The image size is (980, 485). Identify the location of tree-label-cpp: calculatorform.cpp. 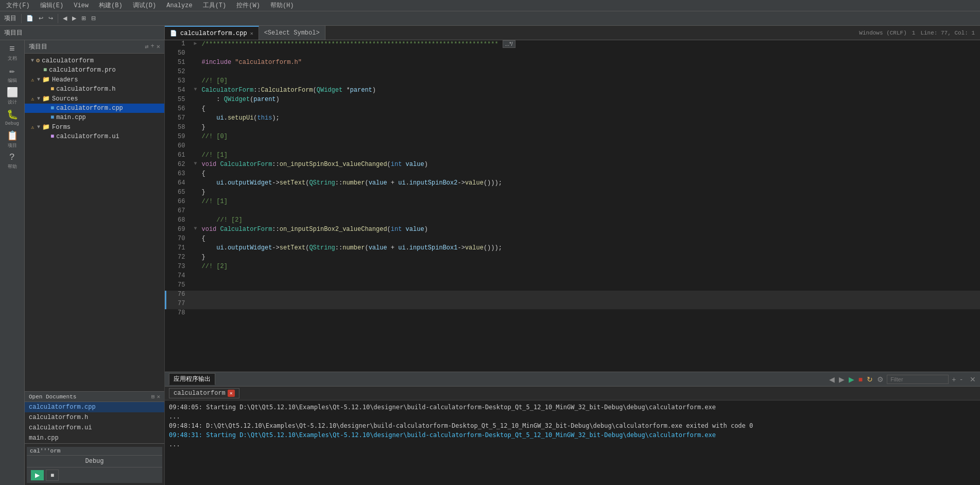
(90, 108).